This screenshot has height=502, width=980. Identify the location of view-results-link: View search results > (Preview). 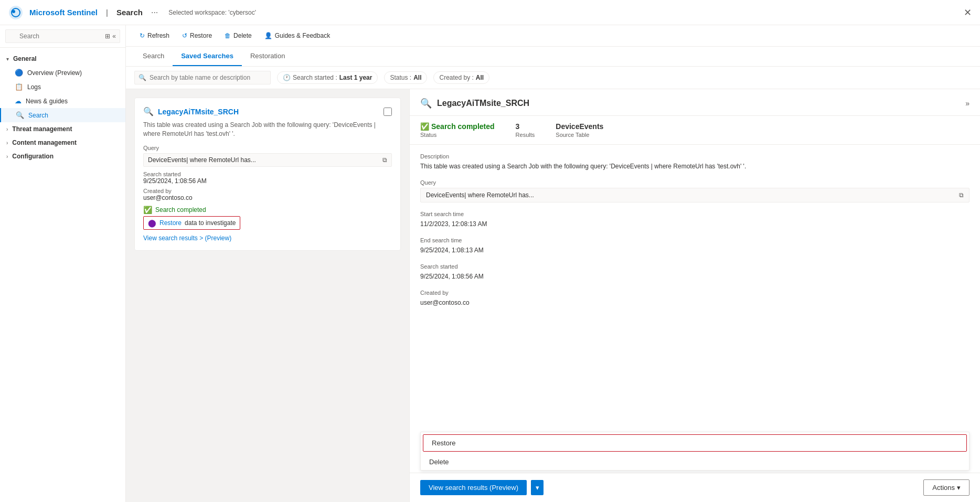
(187, 238).